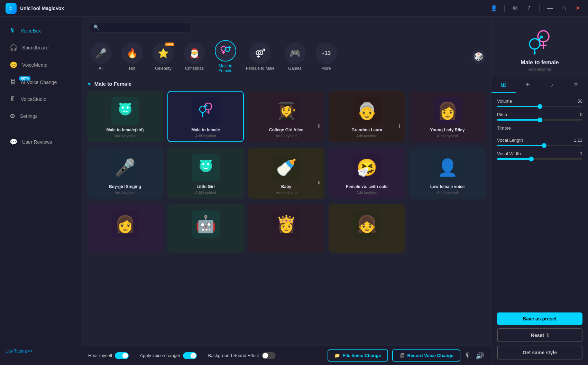  I want to click on tab-all: 🎤 All, so click(101, 57).